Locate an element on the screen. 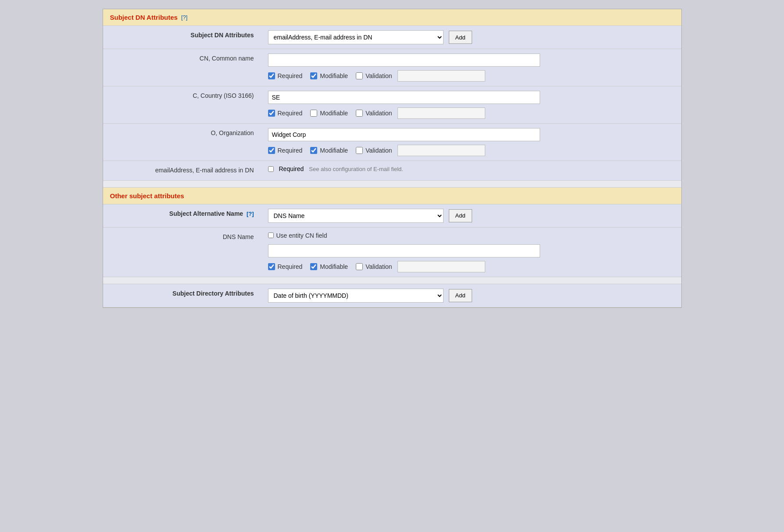 This screenshot has width=784, height=532. cn-modifiable-label: Modifiable is located at coordinates (334, 76).